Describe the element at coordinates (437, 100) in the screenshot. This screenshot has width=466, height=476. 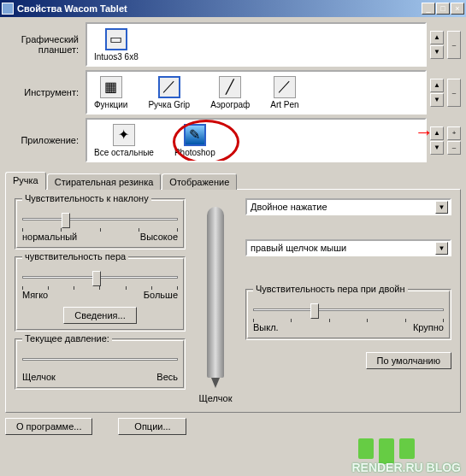
I see `tool-scroll-down: ▼` at that location.